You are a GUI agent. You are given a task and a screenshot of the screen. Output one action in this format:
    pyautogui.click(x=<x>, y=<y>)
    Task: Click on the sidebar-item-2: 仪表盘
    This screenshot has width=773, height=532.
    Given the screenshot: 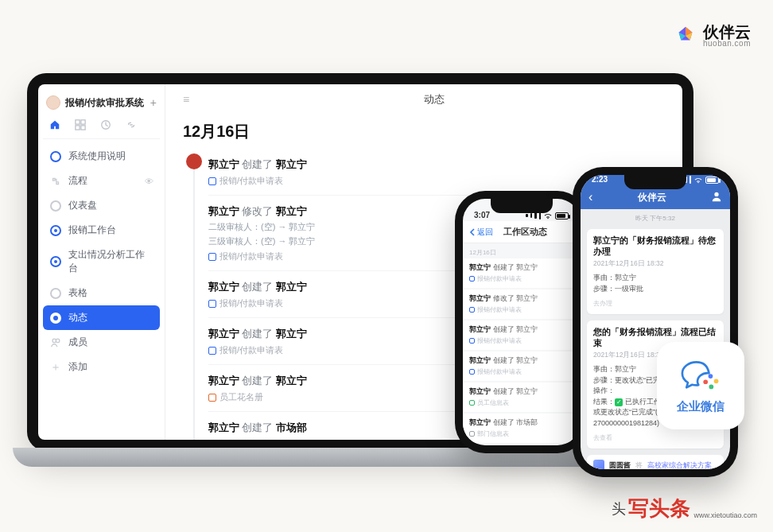 What is the action you would take?
    pyautogui.click(x=102, y=205)
    